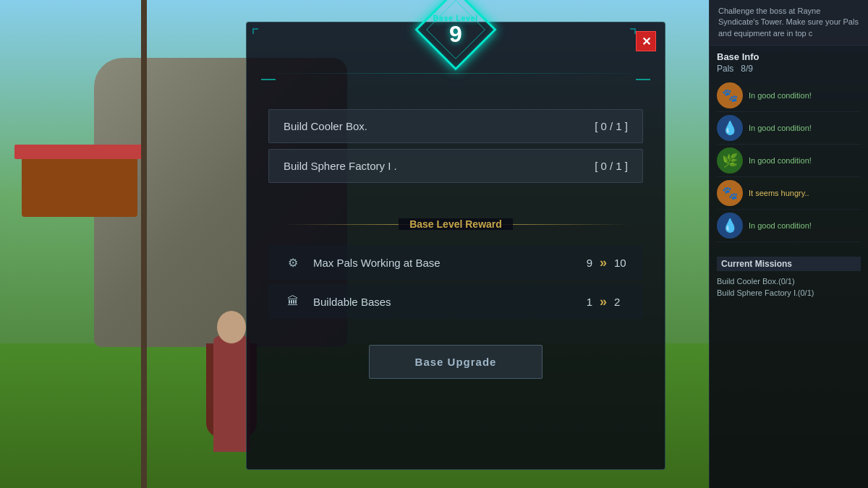  What do you see at coordinates (788, 95) in the screenshot?
I see `pal-entry-1: 🐾 In good condition!` at bounding box center [788, 95].